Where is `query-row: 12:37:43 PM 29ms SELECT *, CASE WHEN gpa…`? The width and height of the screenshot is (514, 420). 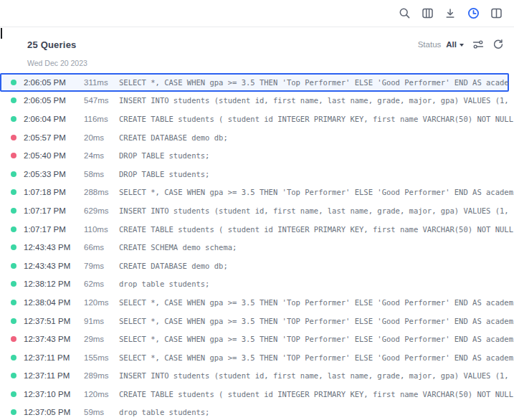 query-row: 12:37:43 PM 29ms SELECT *, CASE WHEN gpa… is located at coordinates (257, 339).